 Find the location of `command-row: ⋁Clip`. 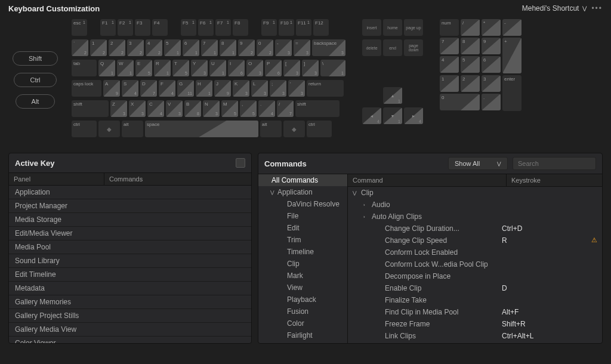

command-row: ⋁Clip is located at coordinates (475, 193).